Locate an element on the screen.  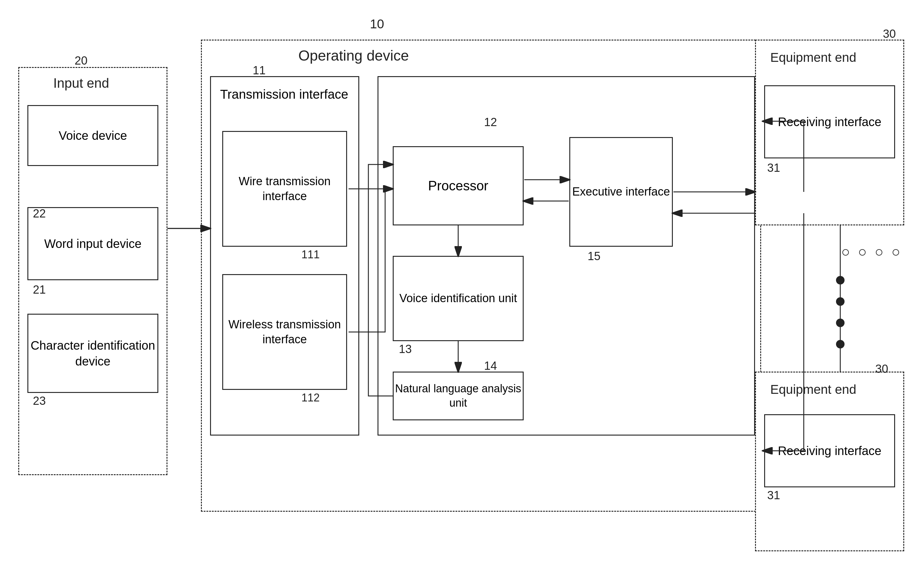
num-15: 15 is located at coordinates (594, 257).